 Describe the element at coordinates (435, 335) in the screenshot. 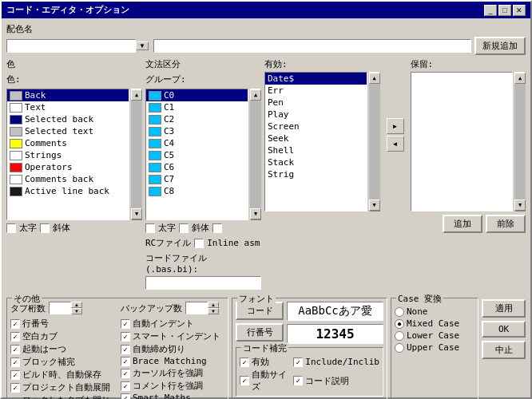

I see `case-lower-row: Lower Case` at that location.